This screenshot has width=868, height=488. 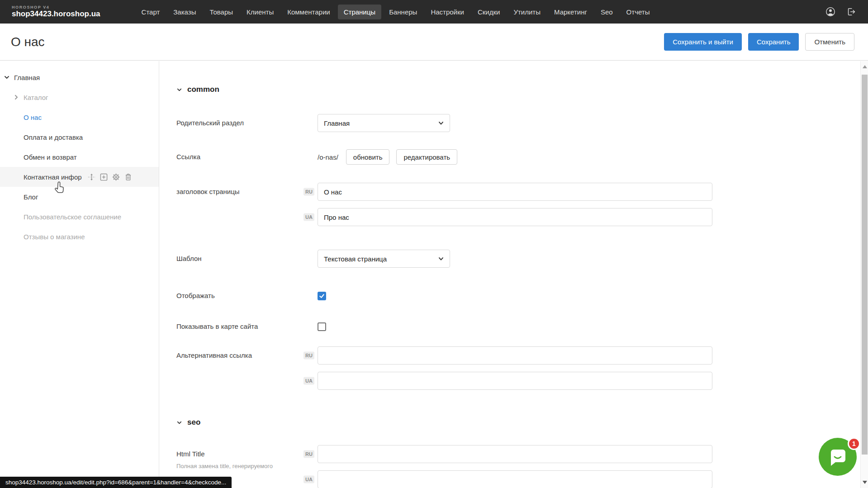 What do you see at coordinates (247, 190) in the screenshot?
I see `page-title-label: заголовок страницы` at bounding box center [247, 190].